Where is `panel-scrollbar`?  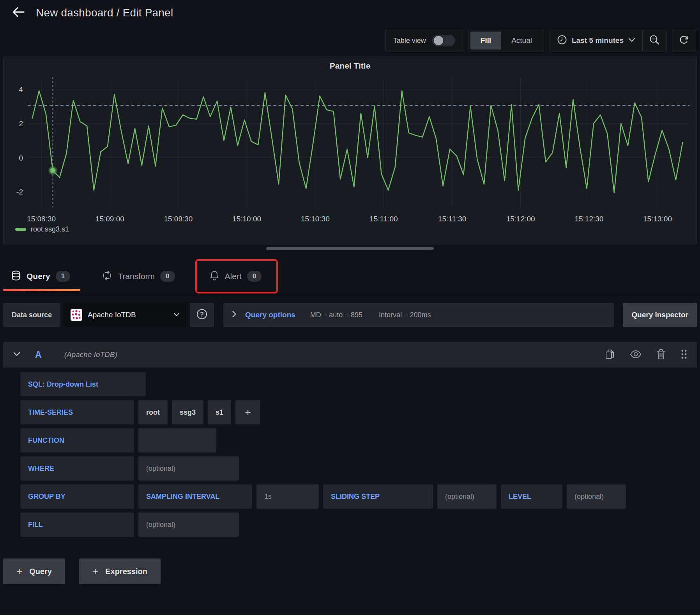 panel-scrollbar is located at coordinates (350, 249).